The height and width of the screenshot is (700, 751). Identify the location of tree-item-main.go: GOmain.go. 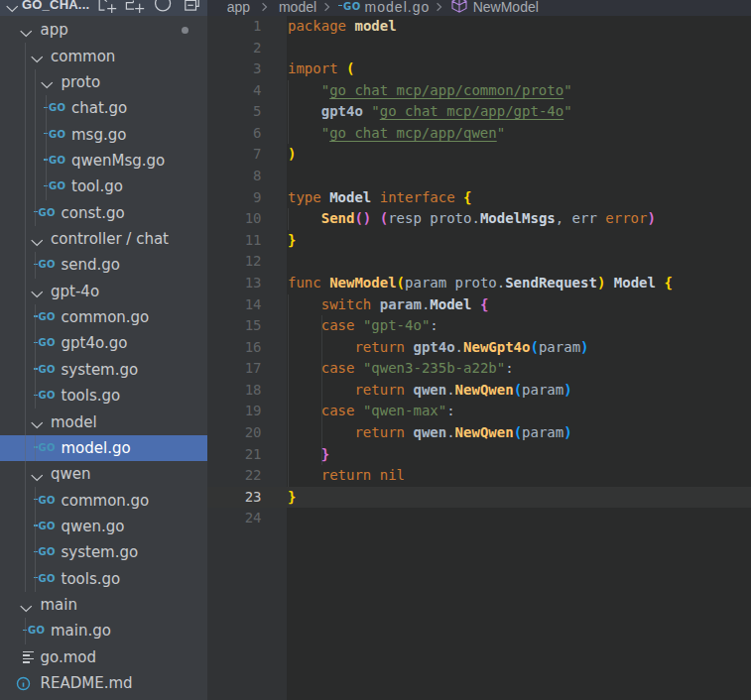
(103, 631).